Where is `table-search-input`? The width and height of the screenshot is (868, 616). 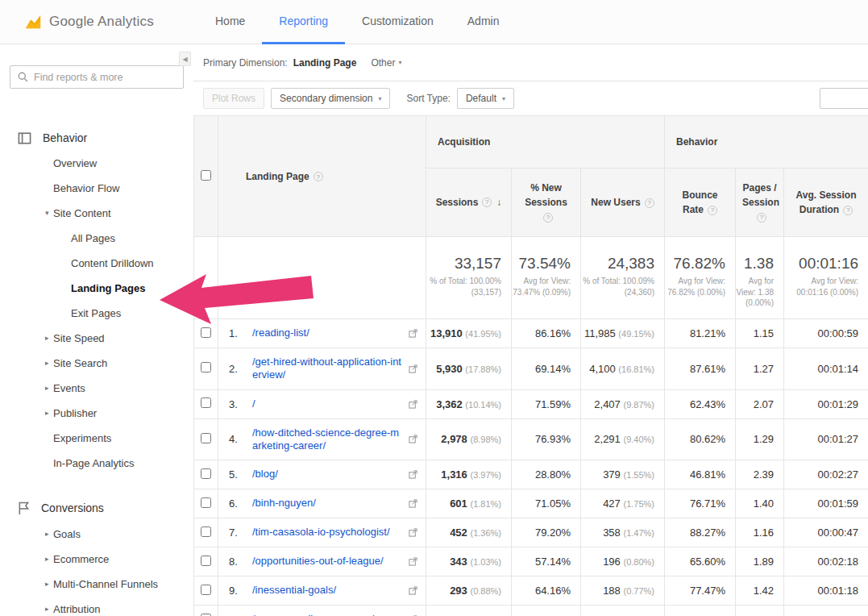
table-search-input is located at coordinates (844, 98).